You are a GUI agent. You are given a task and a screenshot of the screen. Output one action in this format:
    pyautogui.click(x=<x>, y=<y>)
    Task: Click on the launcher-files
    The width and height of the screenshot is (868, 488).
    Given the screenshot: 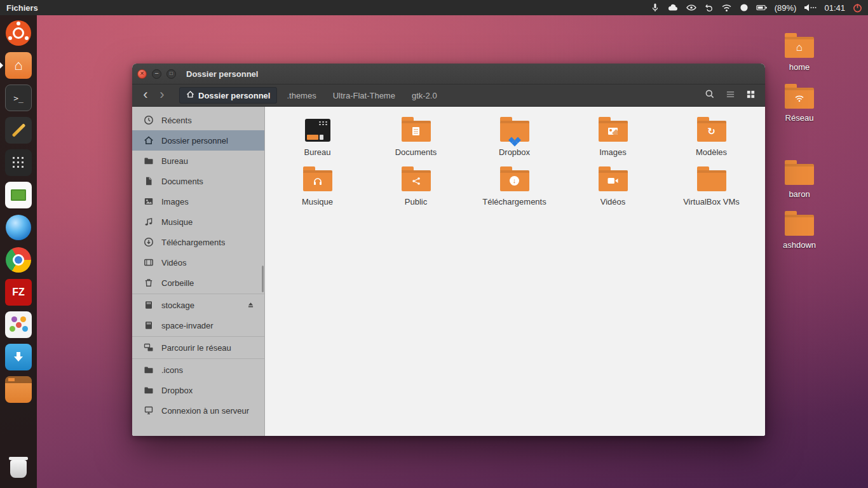 What is the action you would take?
    pyautogui.click(x=18, y=65)
    